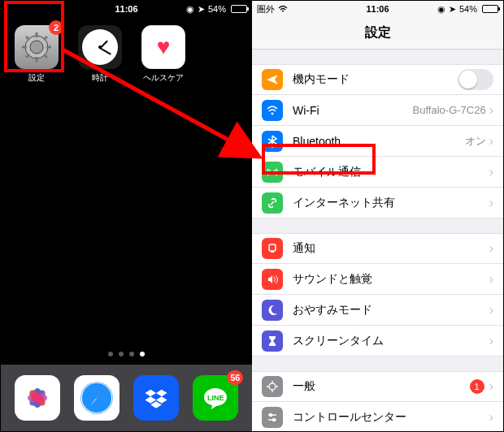 The image size is (504, 432). What do you see at coordinates (163, 78) in the screenshot?
I see `app-label: ヘルスケア` at bounding box center [163, 78].